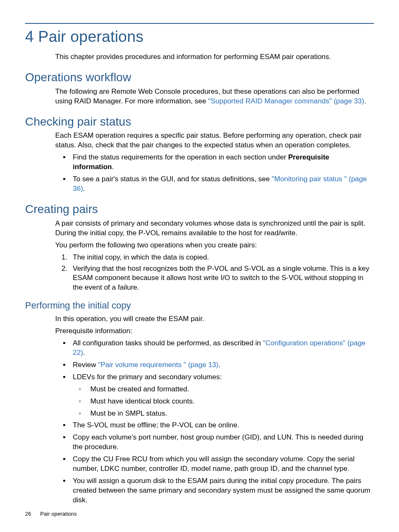 The height and width of the screenshot is (532, 399). I want to click on list-item: All configuration tasks should be perfor…, so click(221, 348).